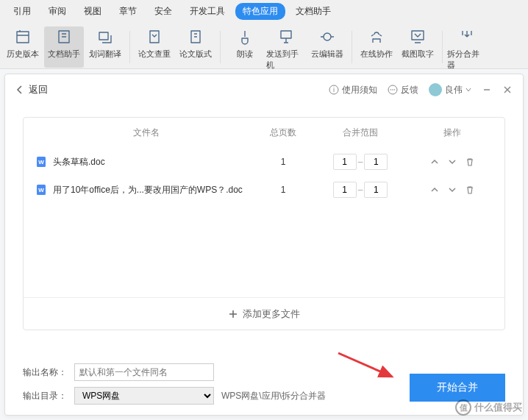 The width and height of the screenshot is (528, 420). Describe the element at coordinates (334, 90) in the screenshot. I see `svg-text: i` at that location.